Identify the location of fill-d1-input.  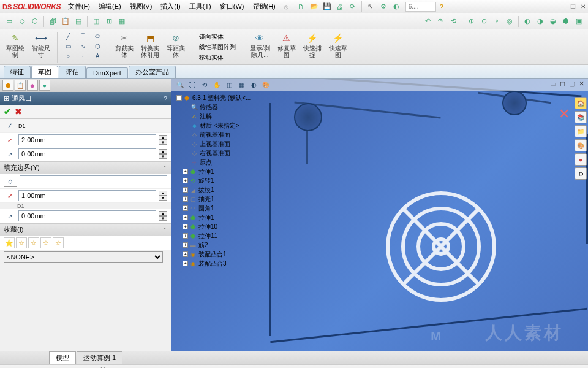
(87, 196).